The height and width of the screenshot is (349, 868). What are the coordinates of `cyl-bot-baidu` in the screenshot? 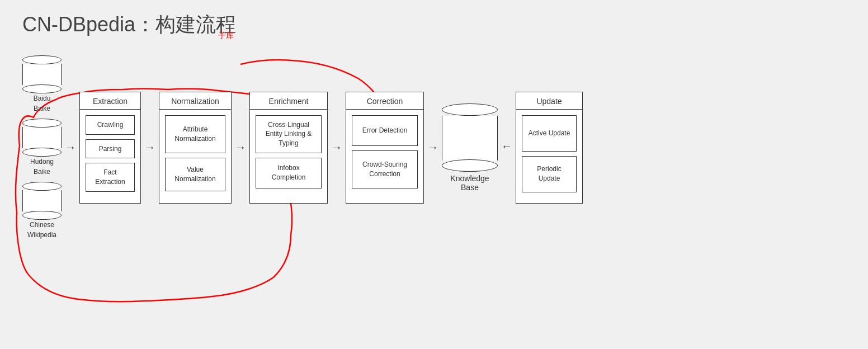 It's located at (42, 89).